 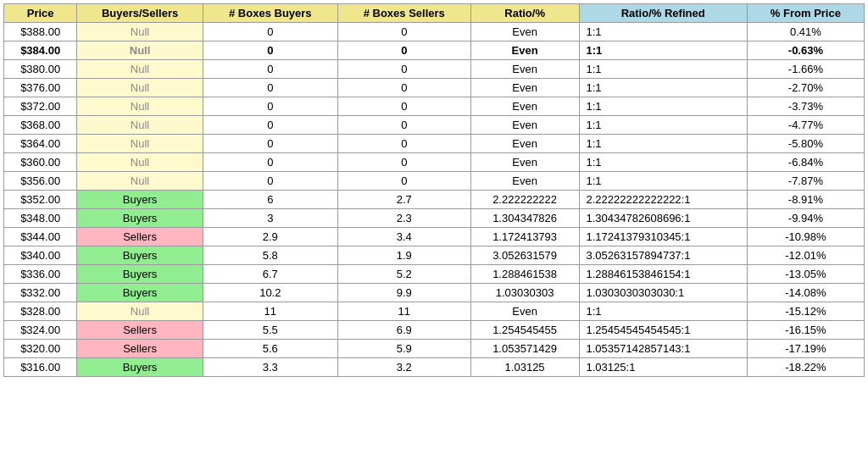 What do you see at coordinates (663, 256) in the screenshot?
I see `cell-ratio-refined: 3.05263157894737:1` at bounding box center [663, 256].